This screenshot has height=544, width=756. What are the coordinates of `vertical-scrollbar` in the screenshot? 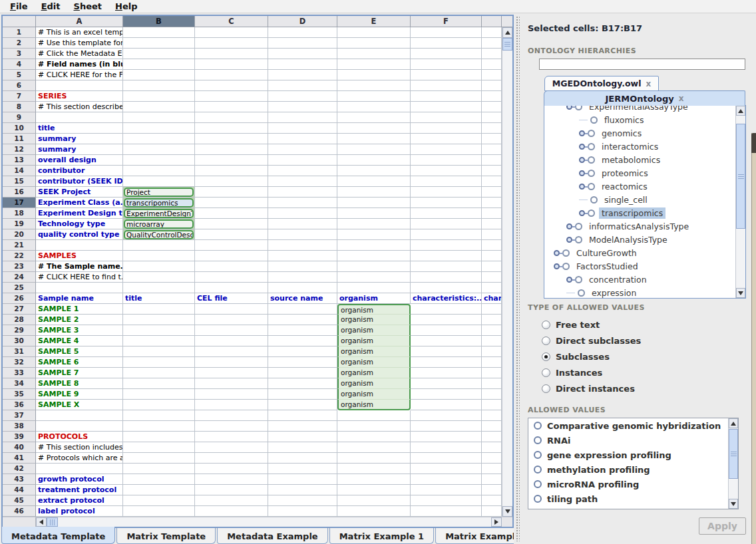 It's located at (507, 272).